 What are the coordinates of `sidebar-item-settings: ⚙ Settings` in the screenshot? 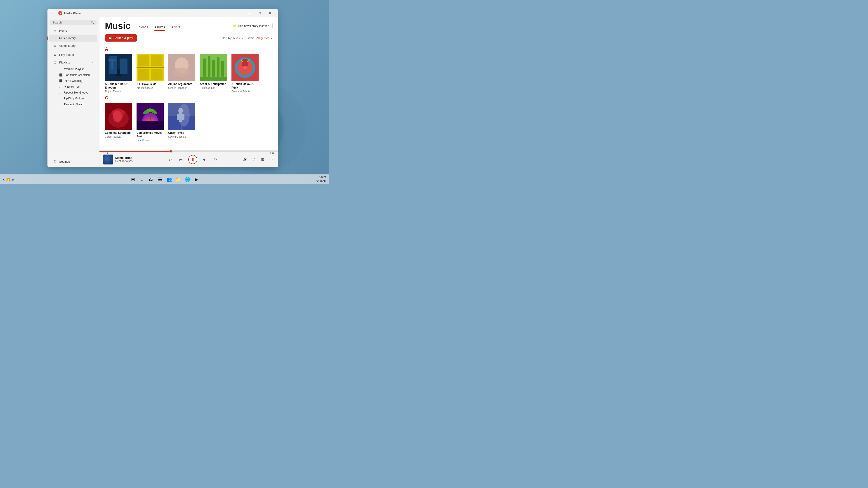 It's located at (73, 162).